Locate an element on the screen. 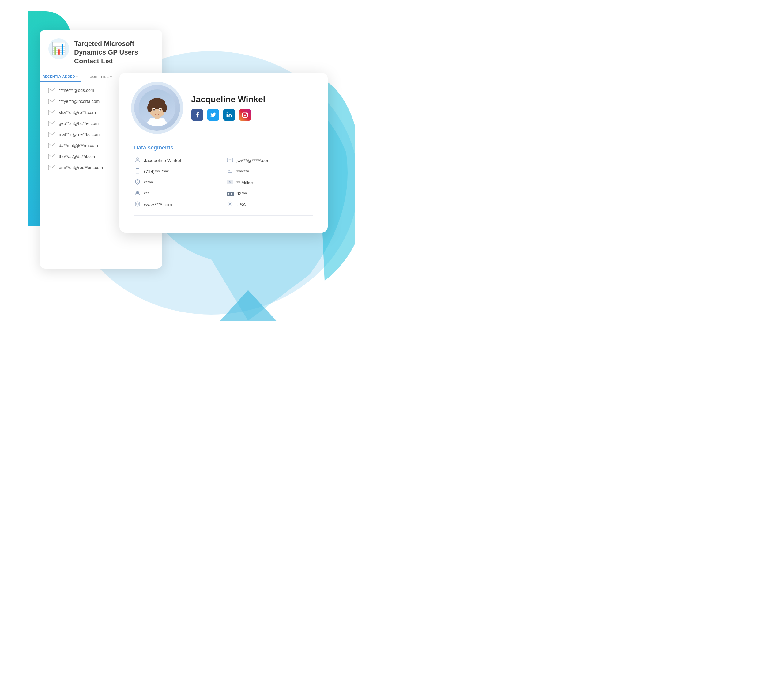 This screenshot has height=688, width=784. data-item-id: ******* is located at coordinates (270, 172).